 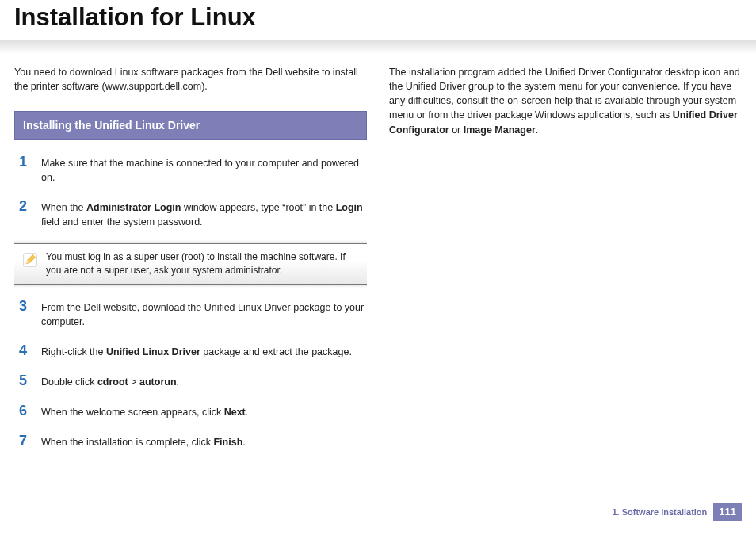 What do you see at coordinates (190, 79) in the screenshot?
I see `intro-text: You need to download Linux software pack…` at bounding box center [190, 79].